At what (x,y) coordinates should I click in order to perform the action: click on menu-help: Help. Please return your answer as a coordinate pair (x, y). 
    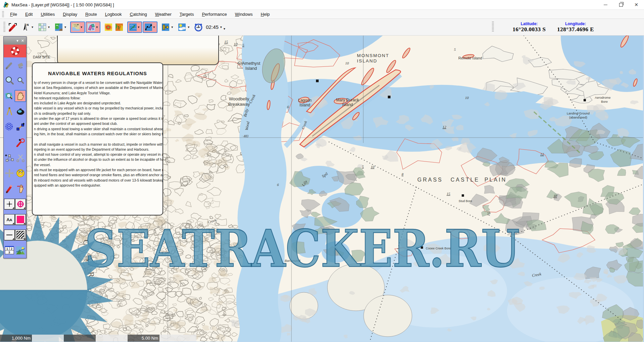
    Looking at the image, I should click on (265, 14).